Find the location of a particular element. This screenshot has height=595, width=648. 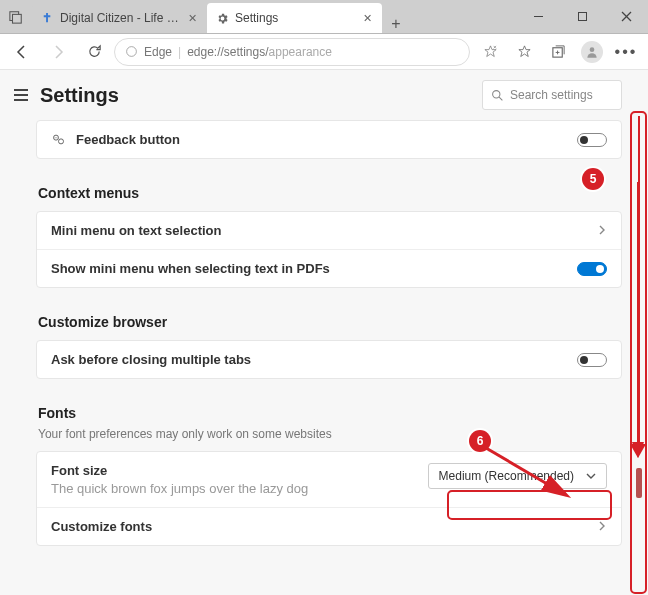

gear-icon is located at coordinates (222, 18).